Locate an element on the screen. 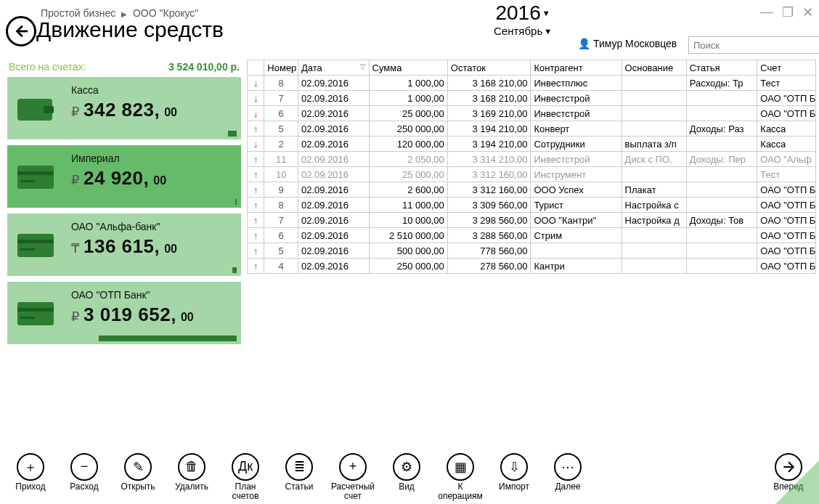 This screenshot has height=504, width=819. col-article: Статья is located at coordinates (722, 68).